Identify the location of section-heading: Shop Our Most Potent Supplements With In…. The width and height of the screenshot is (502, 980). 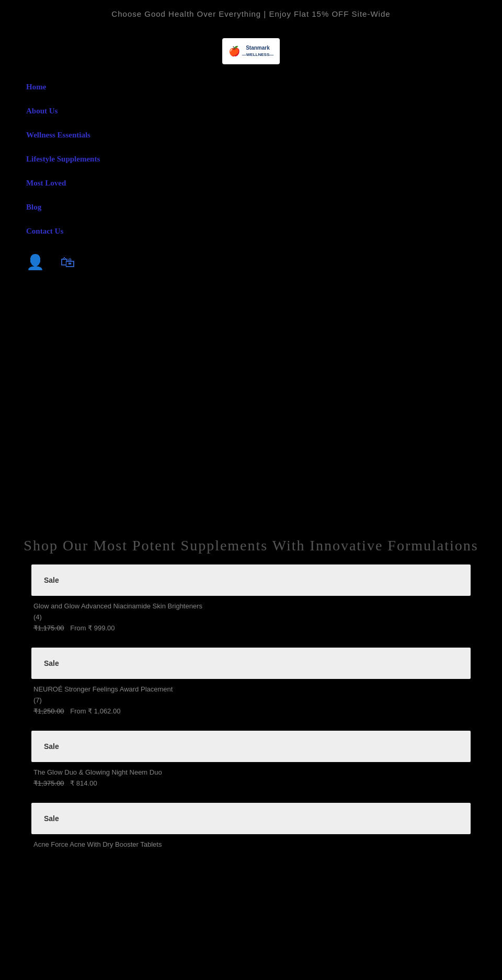
(251, 543).